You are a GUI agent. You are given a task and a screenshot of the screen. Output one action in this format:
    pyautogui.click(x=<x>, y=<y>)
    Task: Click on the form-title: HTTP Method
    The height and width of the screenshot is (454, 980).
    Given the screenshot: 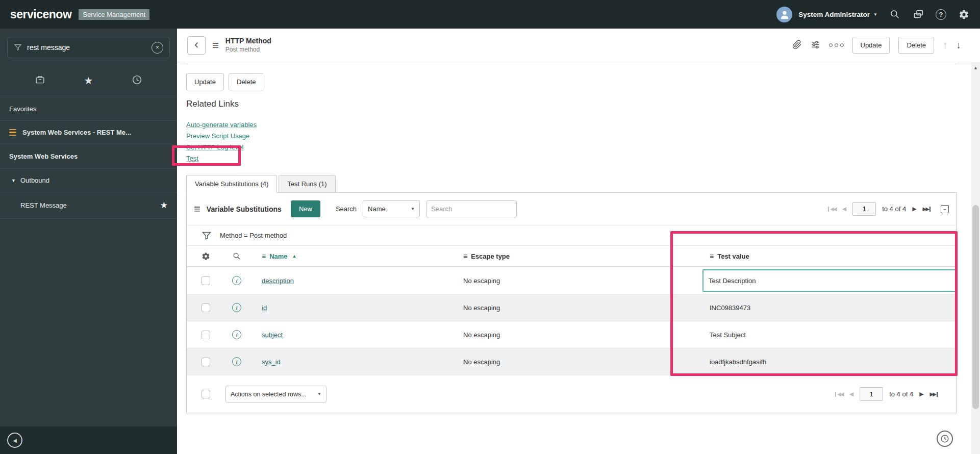 What is the action you would take?
    pyautogui.click(x=248, y=41)
    